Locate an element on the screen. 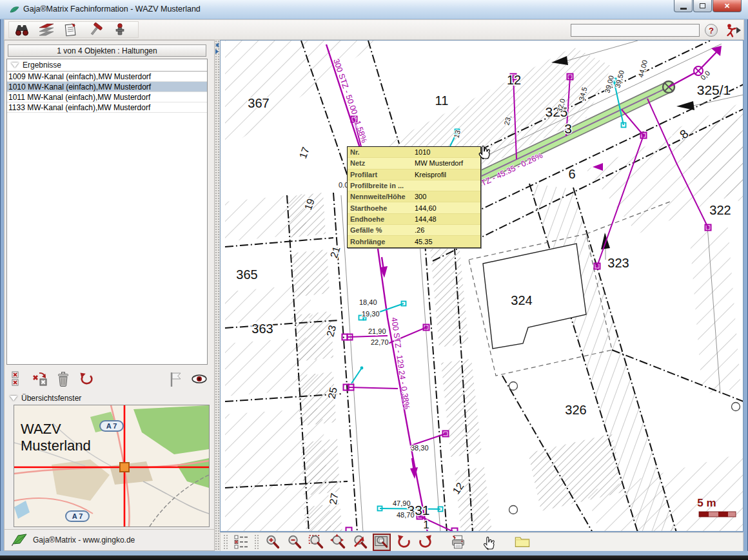 Image resolution: width=748 pixels, height=560 pixels. flag-button is located at coordinates (176, 379).